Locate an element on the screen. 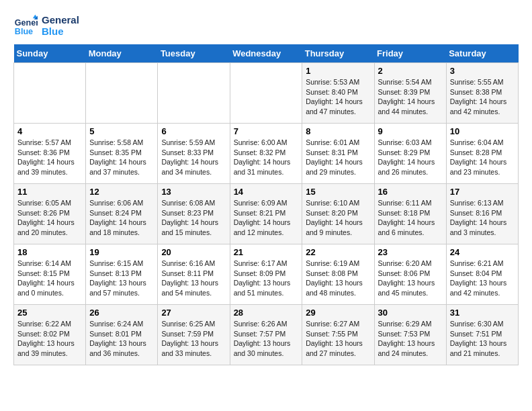 This screenshot has height=411, width=532. day-info: Sunrise: 6:26 AMSunset: 7:57 PMDaylight:… is located at coordinates (266, 338).